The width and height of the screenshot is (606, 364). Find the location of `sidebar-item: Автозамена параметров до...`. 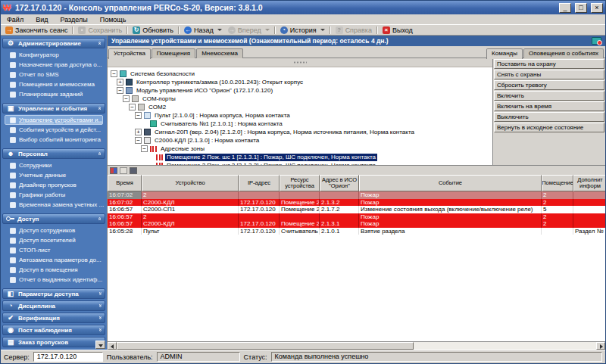

sidebar-item: Автозамена параметров до... is located at coordinates (54, 260).